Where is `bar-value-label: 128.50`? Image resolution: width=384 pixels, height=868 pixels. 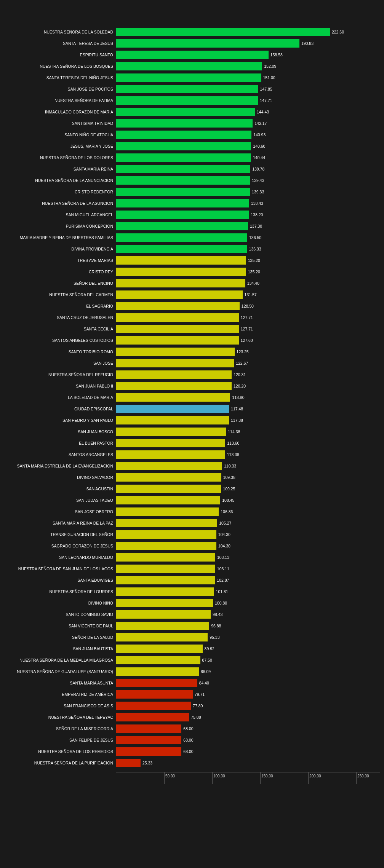 bar-value-label: 128.50 is located at coordinates (248, 306).